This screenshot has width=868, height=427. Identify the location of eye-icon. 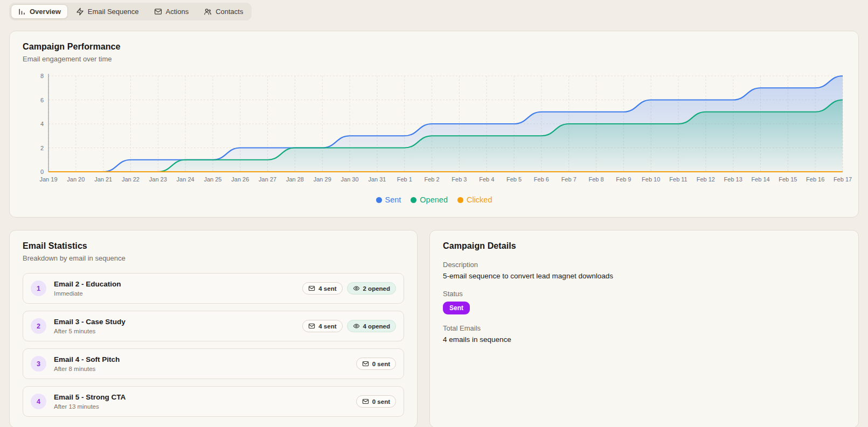
(357, 326).